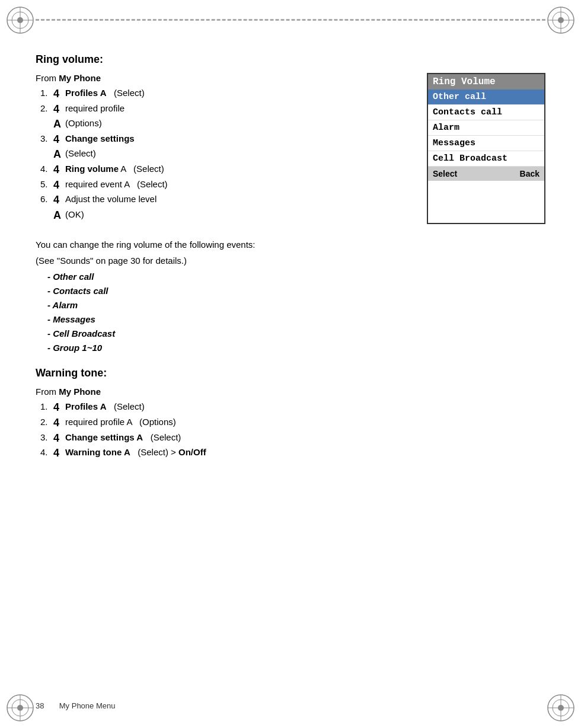 Image resolution: width=581 pixels, height=728 pixels. What do you see at coordinates (293, 423) in the screenshot?
I see `wt-step-2: 2. 4 required profile A (Options)` at bounding box center [293, 423].